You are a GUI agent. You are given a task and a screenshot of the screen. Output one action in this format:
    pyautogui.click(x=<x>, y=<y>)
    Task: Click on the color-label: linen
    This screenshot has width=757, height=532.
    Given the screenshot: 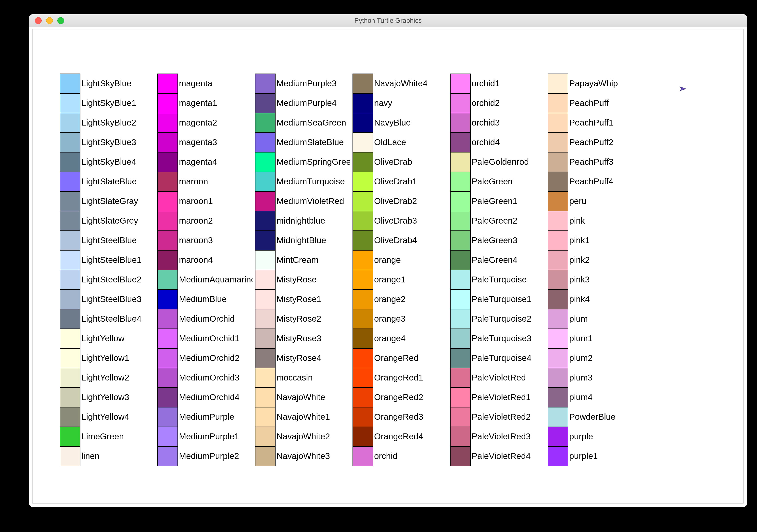 What is the action you would take?
    pyautogui.click(x=111, y=456)
    